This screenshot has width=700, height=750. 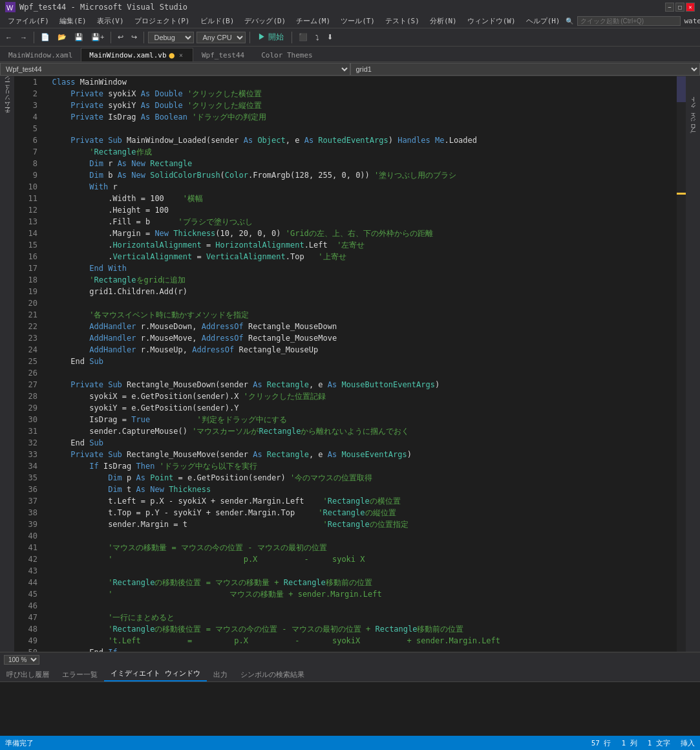 I want to click on menu-team: チーム(M), so click(x=313, y=21).